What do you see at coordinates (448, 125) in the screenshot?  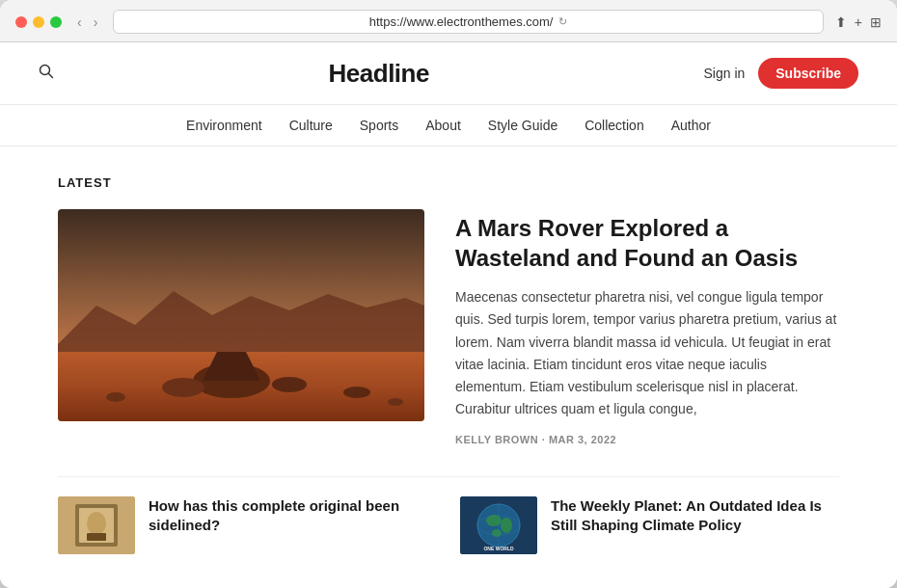 I see `nav-list: Environment Culture Sports About Style G…` at bounding box center [448, 125].